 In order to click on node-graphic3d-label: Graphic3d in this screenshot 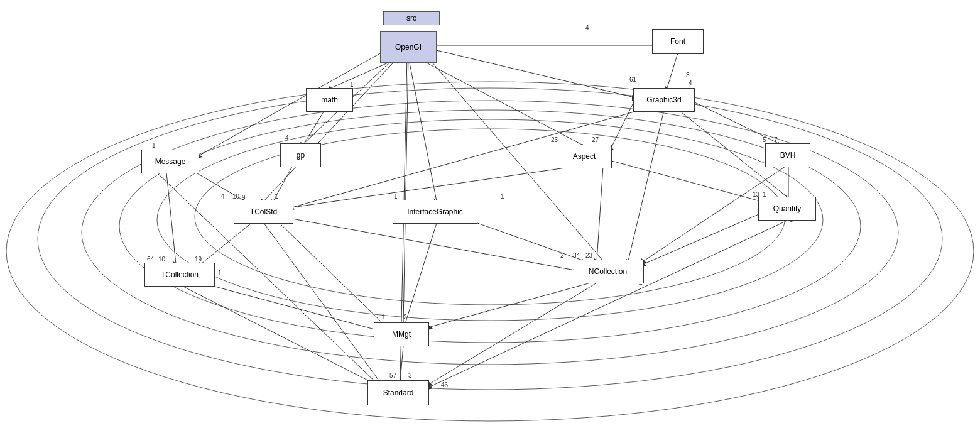, I will do `click(663, 100)`.